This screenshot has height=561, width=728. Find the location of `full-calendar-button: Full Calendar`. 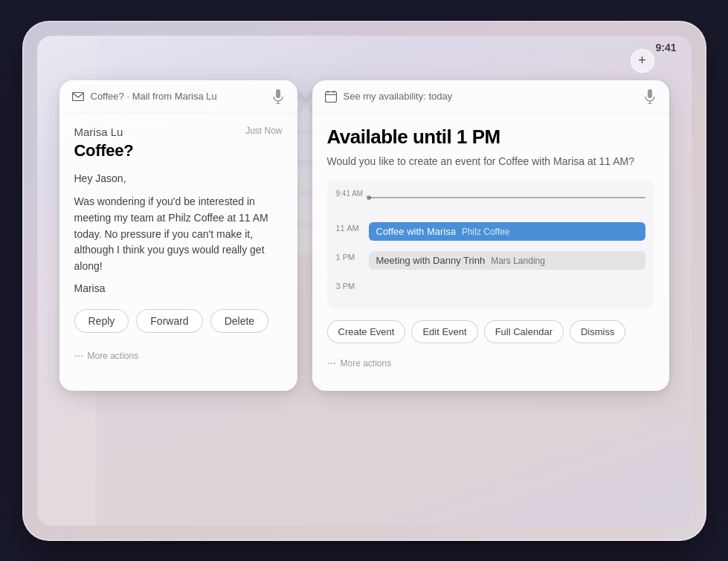

full-calendar-button: Full Calendar is located at coordinates (524, 331).